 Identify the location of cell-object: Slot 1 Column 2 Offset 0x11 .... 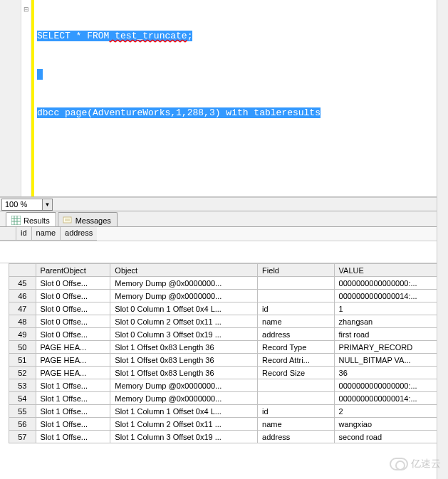
(184, 424).